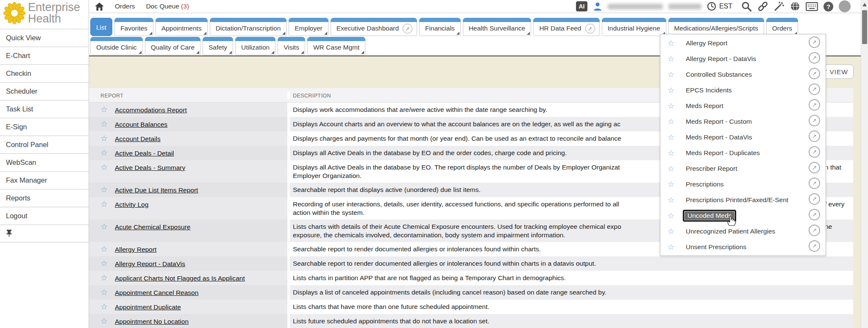 The width and height of the screenshot is (868, 328). Describe the element at coordinates (743, 43) in the screenshot. I see `dropdown-item: ☆ Allergy Report ↗` at that location.